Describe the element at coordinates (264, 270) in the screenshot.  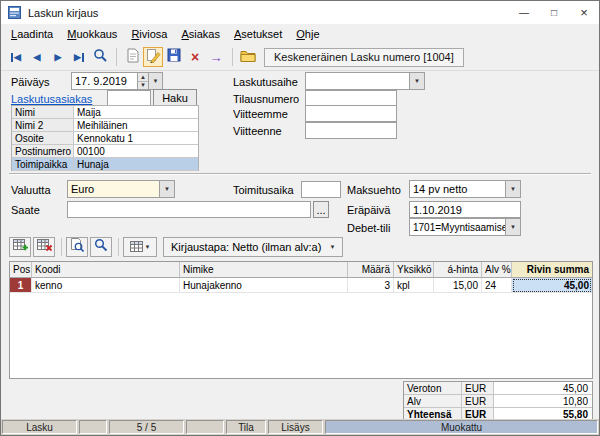
I see `column-header-nimike: Nimike` at that location.